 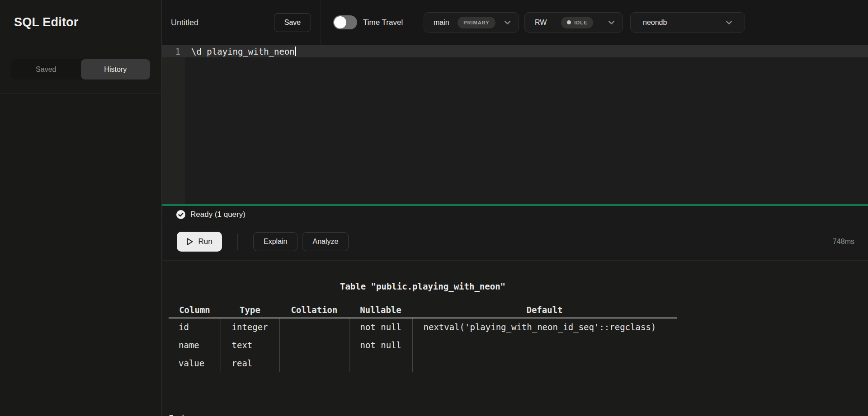 I want to click on table-cell: name, so click(x=194, y=345).